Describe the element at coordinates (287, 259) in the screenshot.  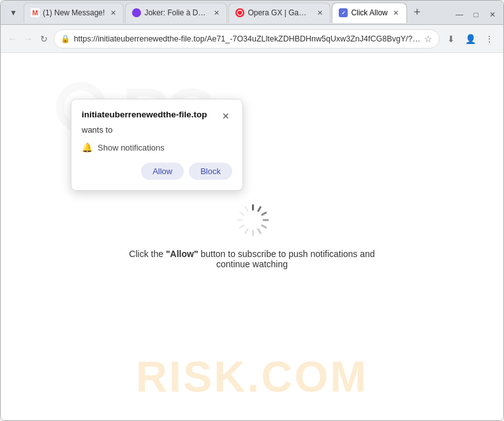
I see `subscribe-text-suffix: button to subscribe to push notification…` at that location.